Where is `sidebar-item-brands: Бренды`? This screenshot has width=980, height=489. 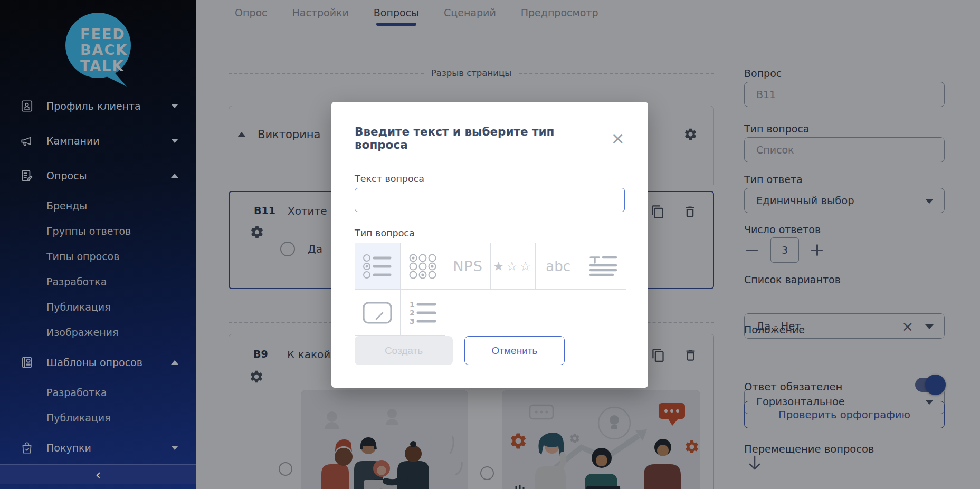 sidebar-item-brands: Бренды is located at coordinates (98, 206).